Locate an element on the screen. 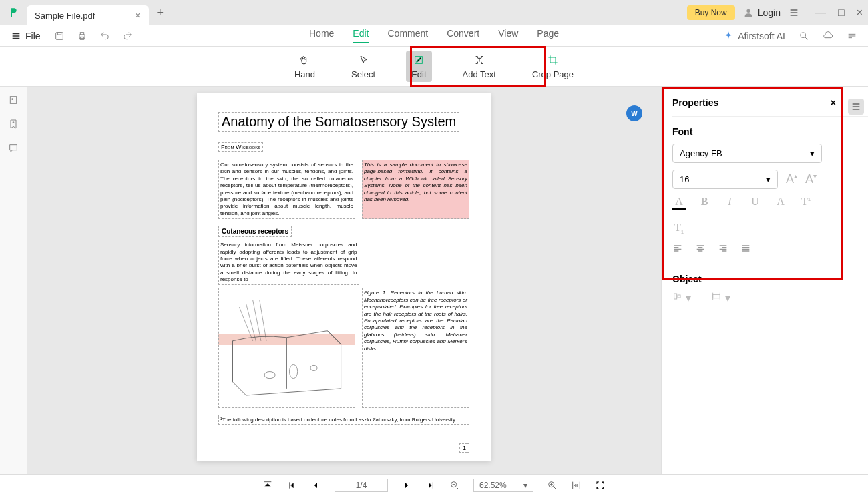 This screenshot has width=868, height=496. page-input: 1/4 is located at coordinates (361, 485).